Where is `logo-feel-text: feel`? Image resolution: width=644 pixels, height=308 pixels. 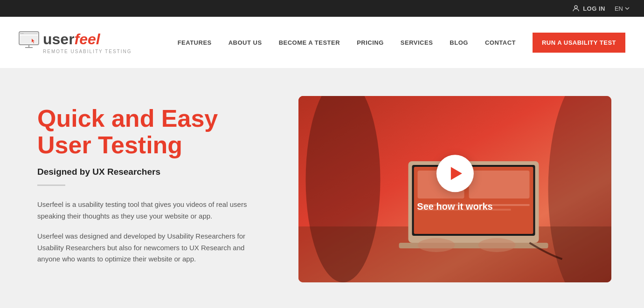 logo-feel-text: feel is located at coordinates (88, 39).